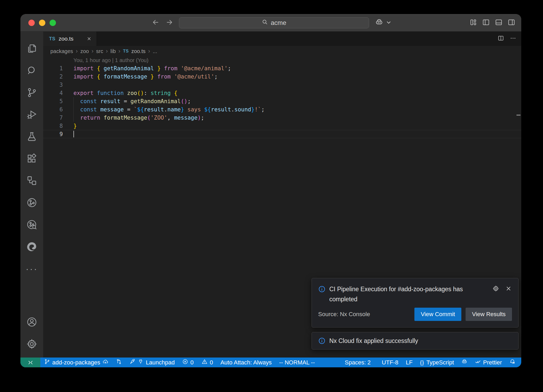  Describe the element at coordinates (496, 289) in the screenshot. I see `notification-settings-gear-icon` at that location.